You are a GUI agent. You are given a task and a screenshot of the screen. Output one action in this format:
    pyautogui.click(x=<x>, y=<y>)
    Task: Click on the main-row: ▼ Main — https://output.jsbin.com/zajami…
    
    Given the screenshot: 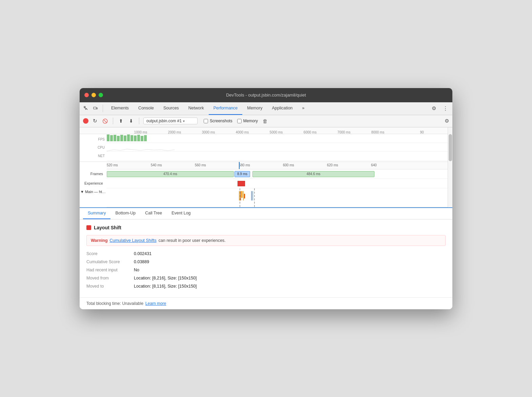 What is the action you would take?
    pyautogui.click(x=280, y=198)
    